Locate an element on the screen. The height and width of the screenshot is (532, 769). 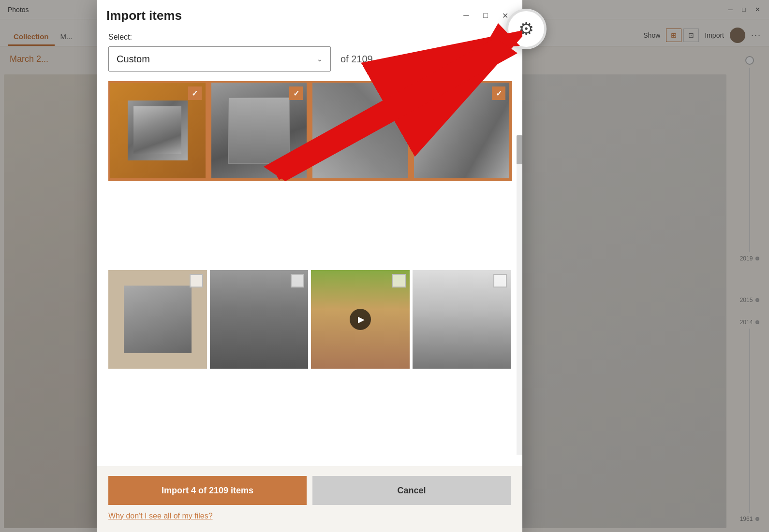
video-play-button: ▶ is located at coordinates (360, 319).